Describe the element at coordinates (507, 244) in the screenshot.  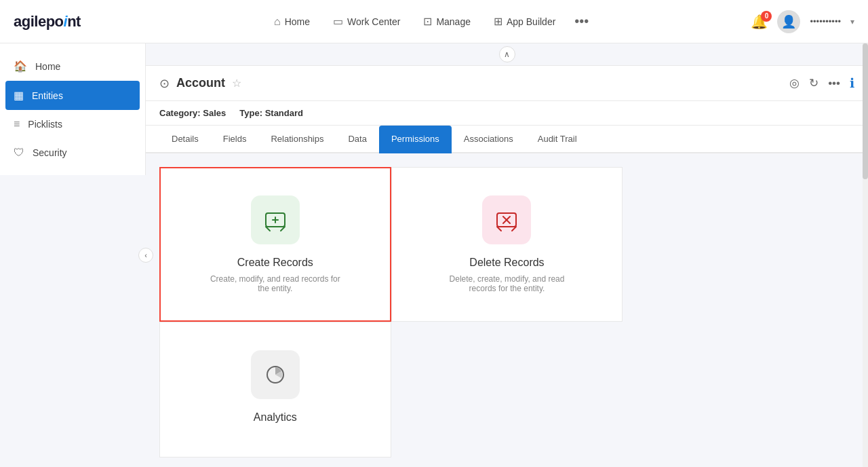
I see `permission-card-delete: Delete Records Delete, create, modify, a…` at that location.